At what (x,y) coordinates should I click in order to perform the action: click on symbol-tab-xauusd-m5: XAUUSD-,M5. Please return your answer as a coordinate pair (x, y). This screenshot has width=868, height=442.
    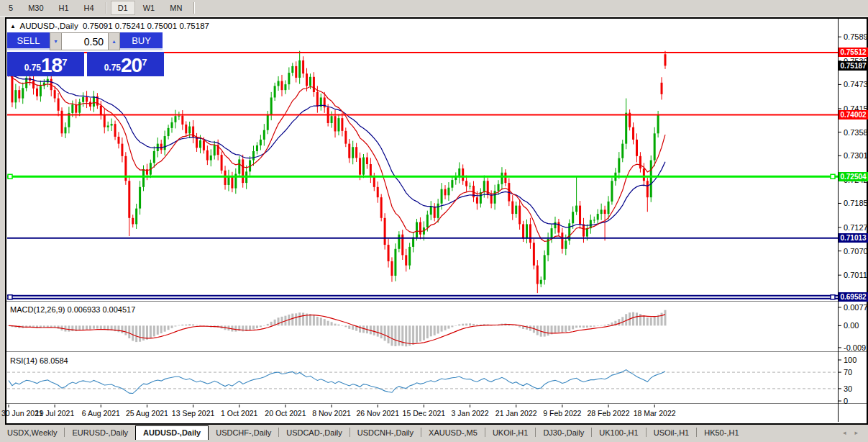
    Looking at the image, I should click on (453, 433).